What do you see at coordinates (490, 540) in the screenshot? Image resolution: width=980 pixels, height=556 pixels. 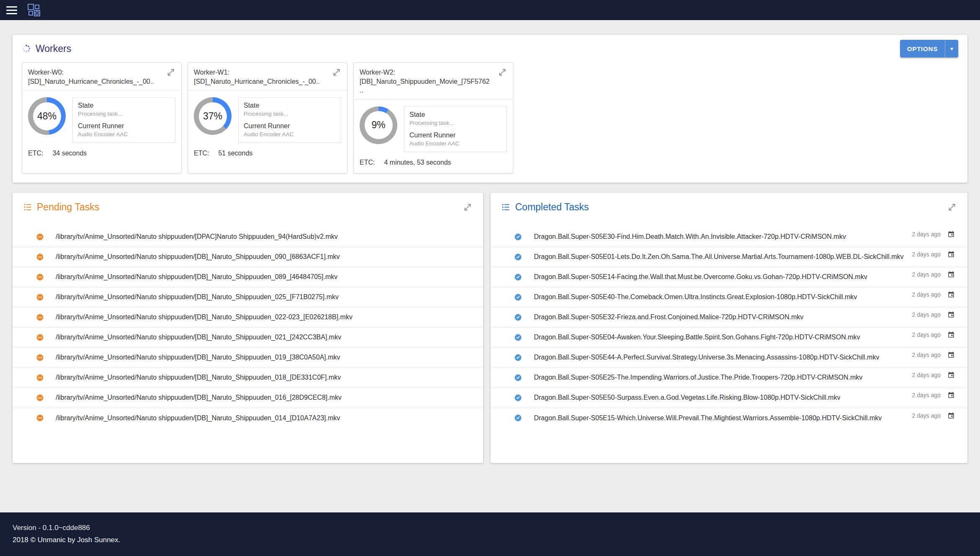 I see `footer-copyright: 2018 © Unmanic by Josh Sunnex.` at bounding box center [490, 540].